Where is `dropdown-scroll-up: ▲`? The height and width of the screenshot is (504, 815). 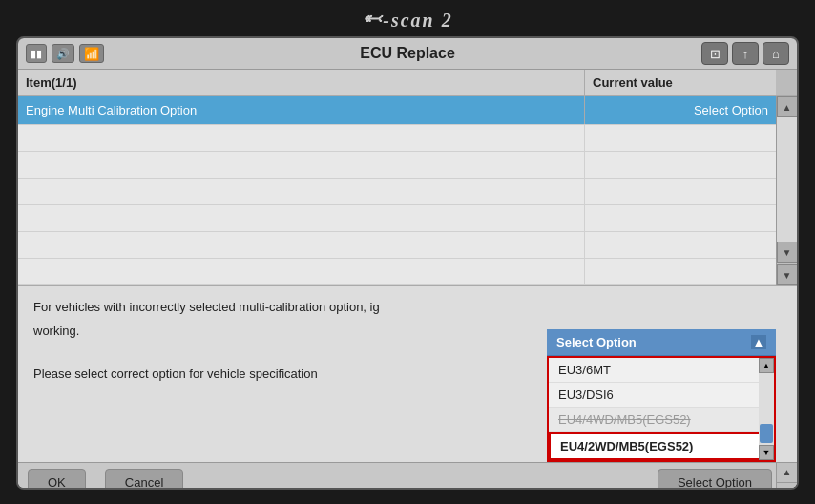 dropdown-scroll-up: ▲ is located at coordinates (759, 342).